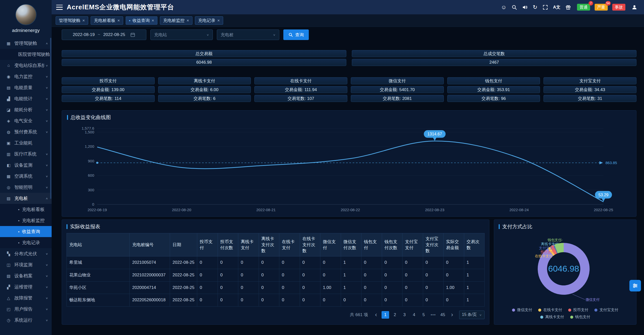 Image resolution: width=644 pixels, height=335 pixels. I want to click on sidebar-item: ⌂变电站综自系统∨, so click(26, 65).